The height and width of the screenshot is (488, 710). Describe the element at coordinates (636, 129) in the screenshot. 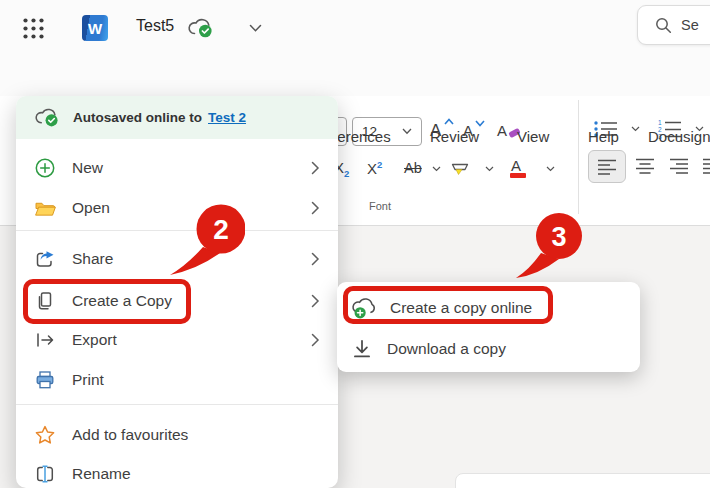

I see `bullet-list-chevron-icon` at that location.